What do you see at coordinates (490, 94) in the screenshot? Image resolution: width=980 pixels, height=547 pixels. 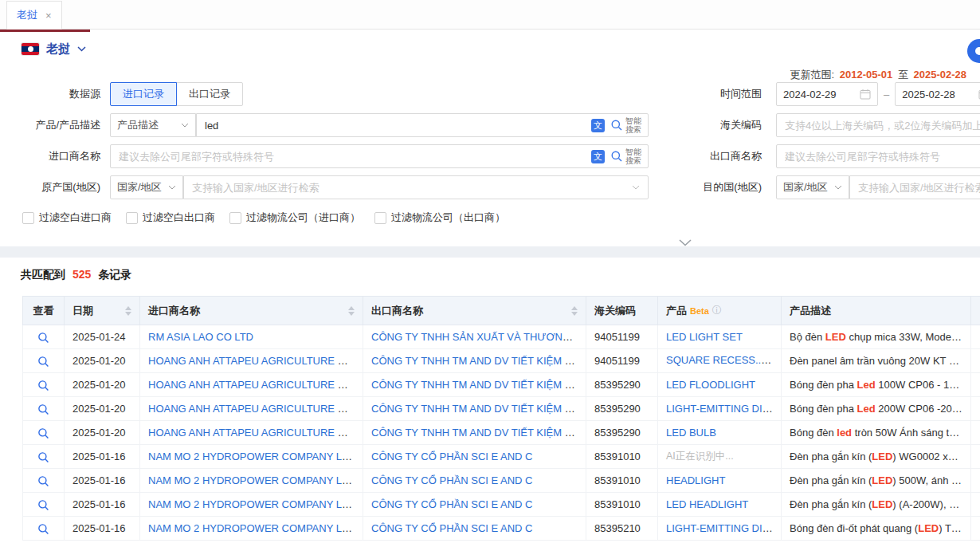 I see `filter-row-1: 数据源 进口记录 出口记录 时间范围 2024-02-29` at bounding box center [490, 94].